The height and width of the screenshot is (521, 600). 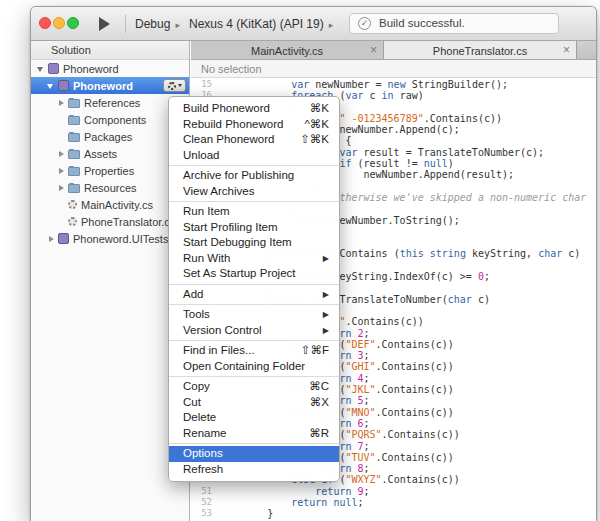 What do you see at coordinates (110, 204) in the screenshot?
I see `sidebar-item-mainactivity-cs: MainActivity.cs` at bounding box center [110, 204].